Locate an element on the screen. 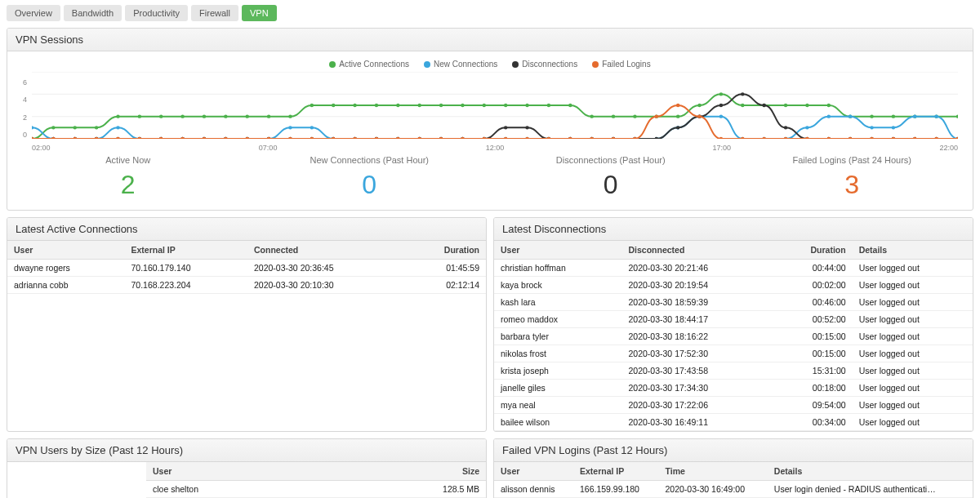  table-row: barbara tyler2020-03-30 18:16:2200:15:00… is located at coordinates (733, 336).